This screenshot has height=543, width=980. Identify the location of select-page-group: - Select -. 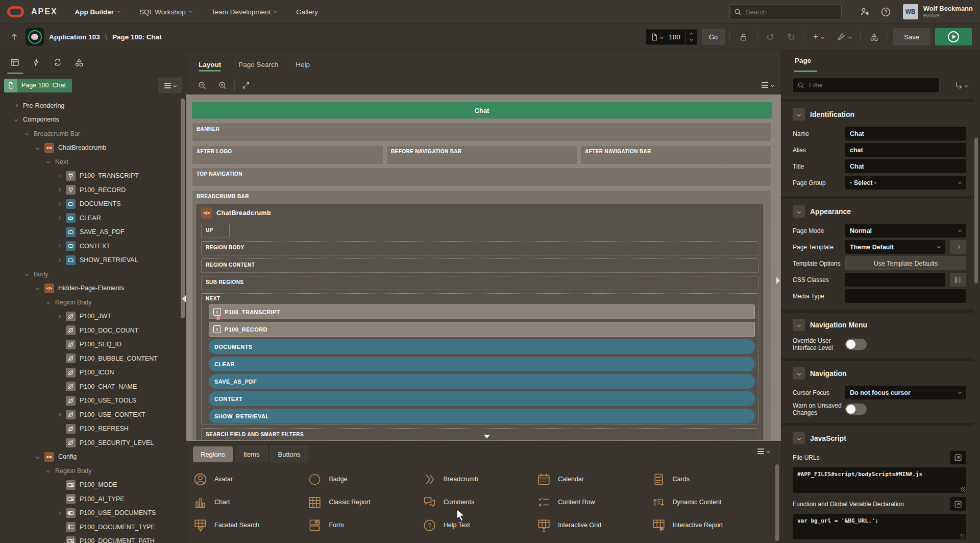
(905, 183).